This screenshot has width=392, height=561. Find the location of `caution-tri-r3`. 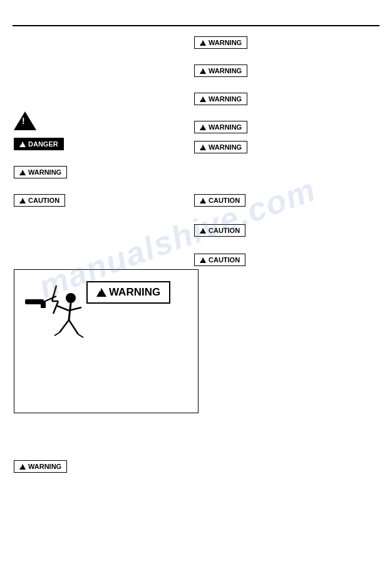

caution-tri-r3 is located at coordinates (203, 260).